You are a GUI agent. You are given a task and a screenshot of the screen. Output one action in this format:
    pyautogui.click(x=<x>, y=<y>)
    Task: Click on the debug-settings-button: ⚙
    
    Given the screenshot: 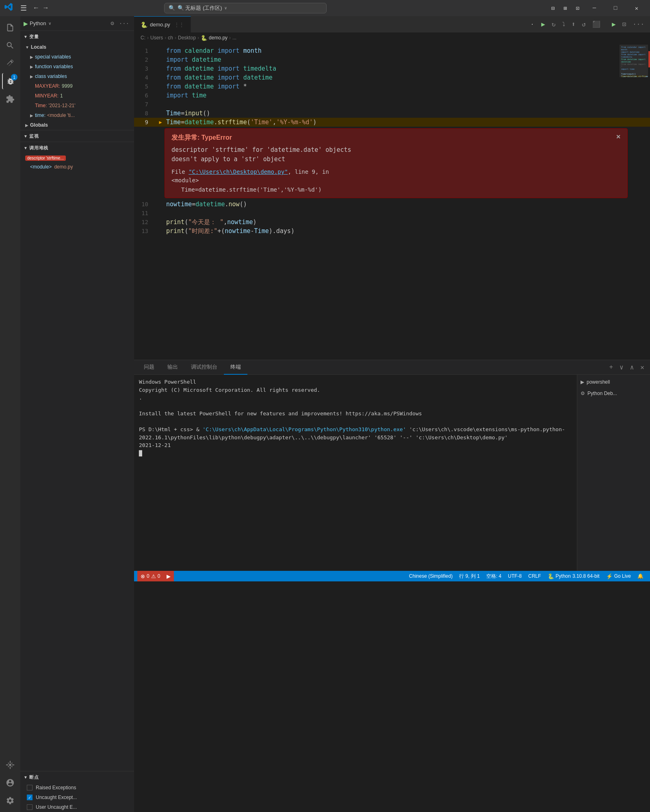 What is the action you would take?
    pyautogui.click(x=112, y=24)
    